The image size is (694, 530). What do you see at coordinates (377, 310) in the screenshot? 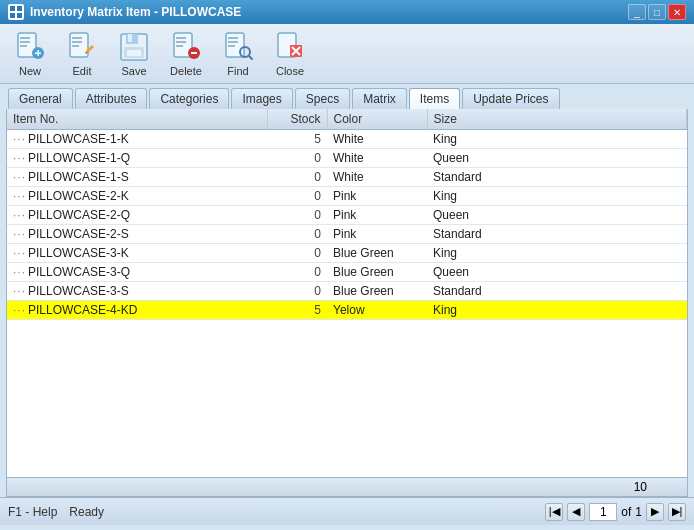
I see `color-cell: Yelow` at bounding box center [377, 310].